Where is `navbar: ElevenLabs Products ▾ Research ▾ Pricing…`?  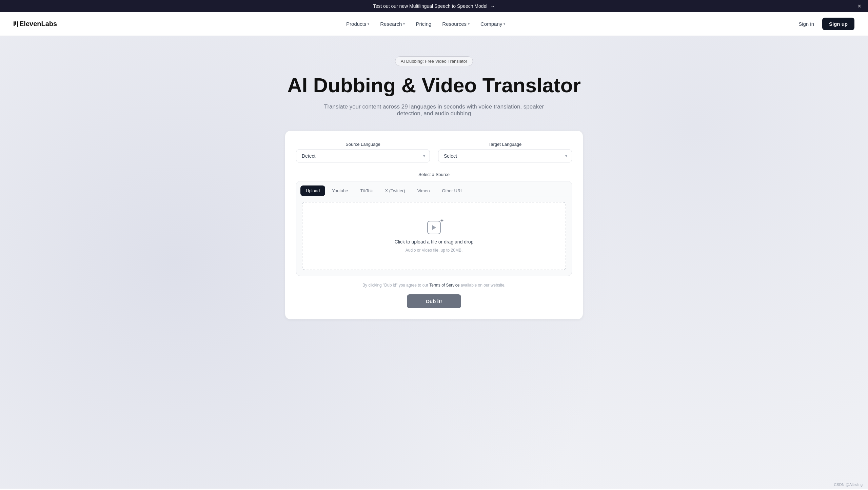 navbar: ElevenLabs Products ▾ Research ▾ Pricing… is located at coordinates (434, 24).